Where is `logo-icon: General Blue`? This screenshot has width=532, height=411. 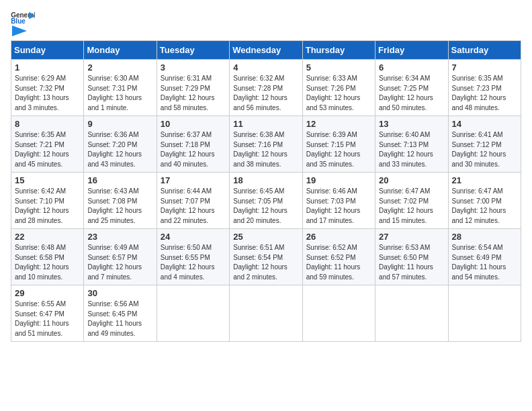 logo-icon: General Blue is located at coordinates (23, 17).